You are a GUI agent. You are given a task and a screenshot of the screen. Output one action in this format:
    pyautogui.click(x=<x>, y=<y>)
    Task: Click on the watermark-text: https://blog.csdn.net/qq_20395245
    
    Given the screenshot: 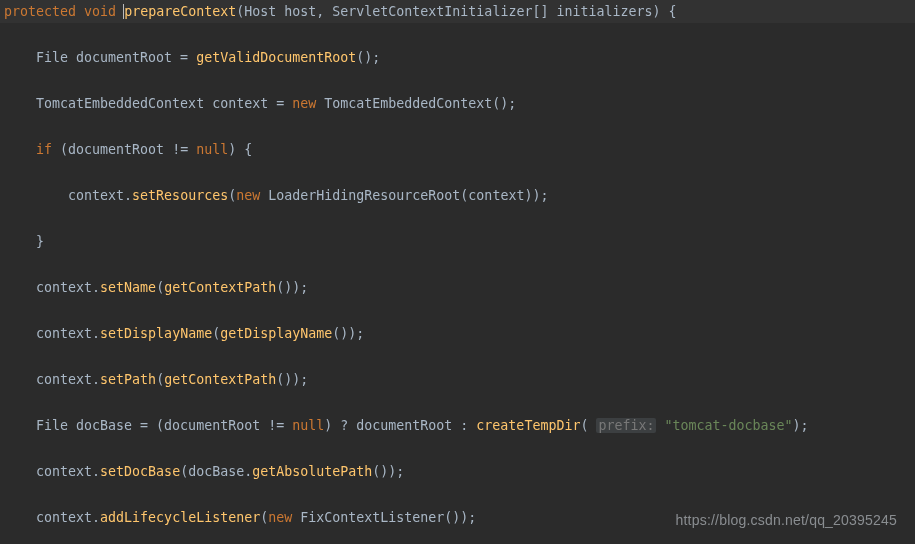 What is the action you would take?
    pyautogui.click(x=786, y=520)
    